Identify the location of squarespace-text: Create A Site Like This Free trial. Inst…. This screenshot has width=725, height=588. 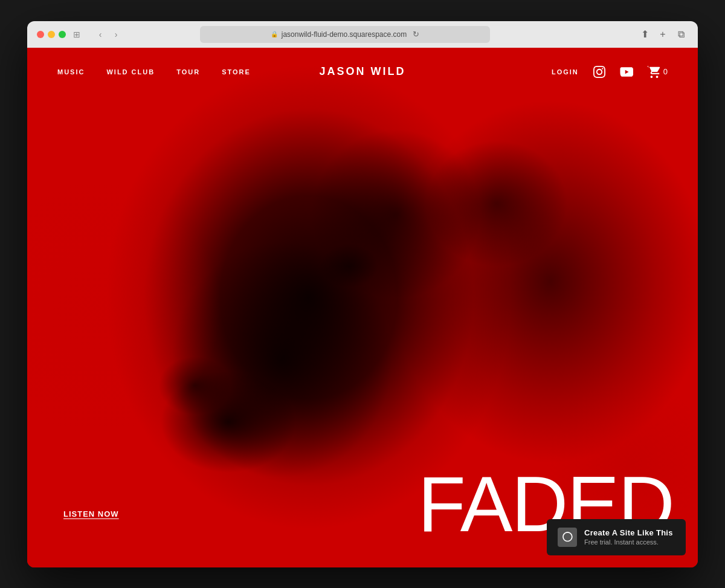
(628, 537).